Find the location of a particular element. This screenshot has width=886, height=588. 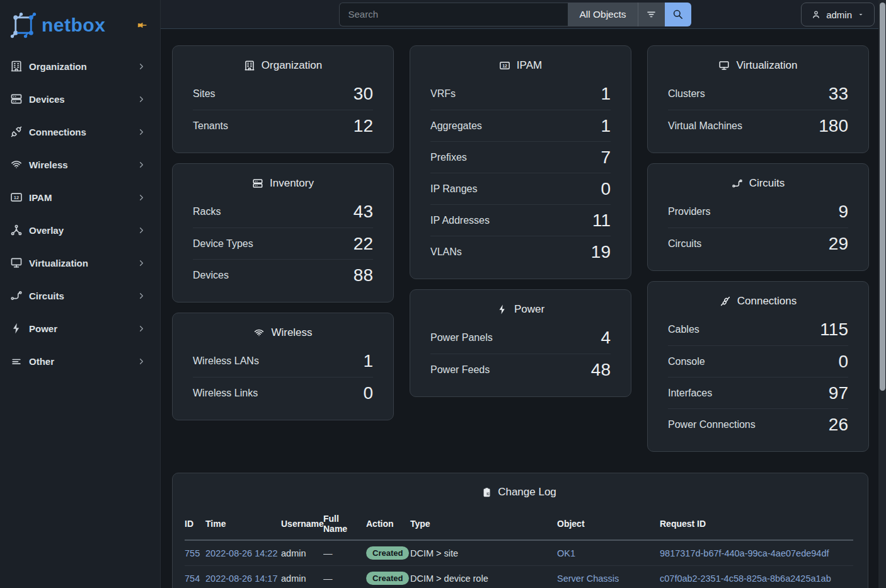

building-icon is located at coordinates (250, 66).